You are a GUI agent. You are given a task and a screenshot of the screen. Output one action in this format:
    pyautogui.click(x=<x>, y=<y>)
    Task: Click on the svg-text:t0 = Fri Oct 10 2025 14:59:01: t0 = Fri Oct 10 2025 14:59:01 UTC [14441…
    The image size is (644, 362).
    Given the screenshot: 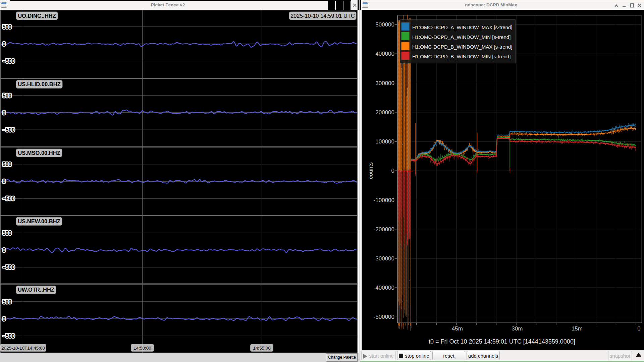 What is the action you would take?
    pyautogui.click(x=502, y=342)
    